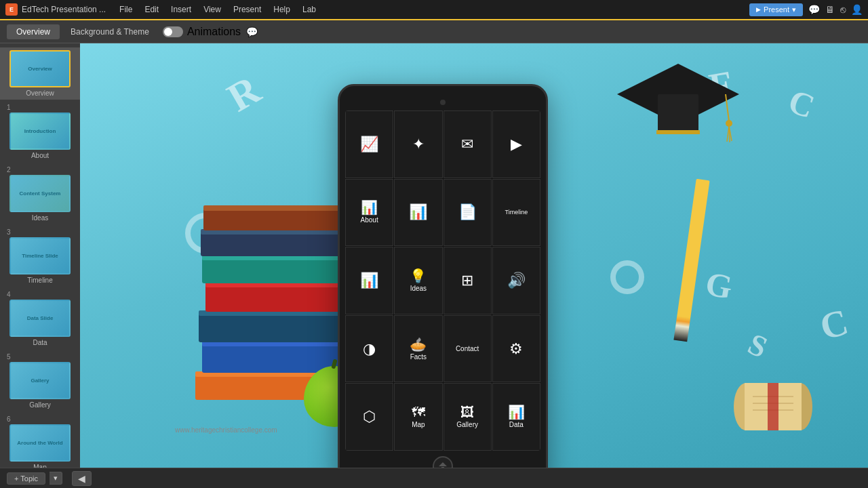 The height and width of the screenshot is (488, 868). I want to click on slide-label-gallery: Gallery, so click(40, 405).